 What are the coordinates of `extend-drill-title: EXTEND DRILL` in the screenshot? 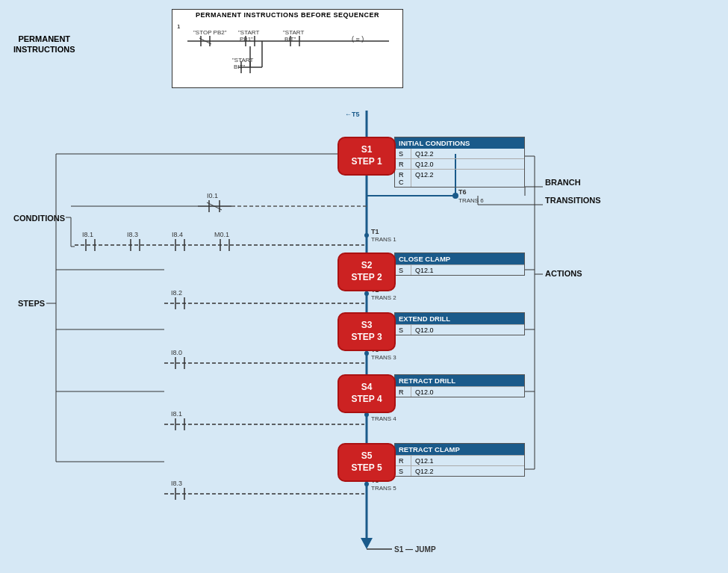 It's located at (460, 318).